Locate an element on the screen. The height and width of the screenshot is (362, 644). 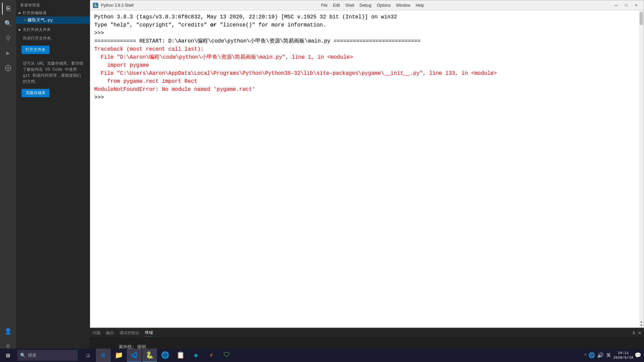
sidebar-section-no-folder: ▶ 无打开的文件夹 is located at coordinates (53, 29).